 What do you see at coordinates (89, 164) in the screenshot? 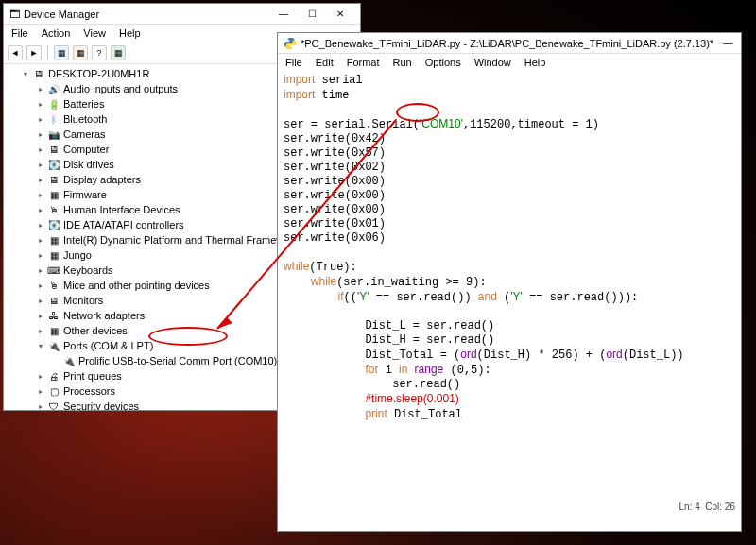
I see `tree-node-label: Disk drives` at bounding box center [89, 164].